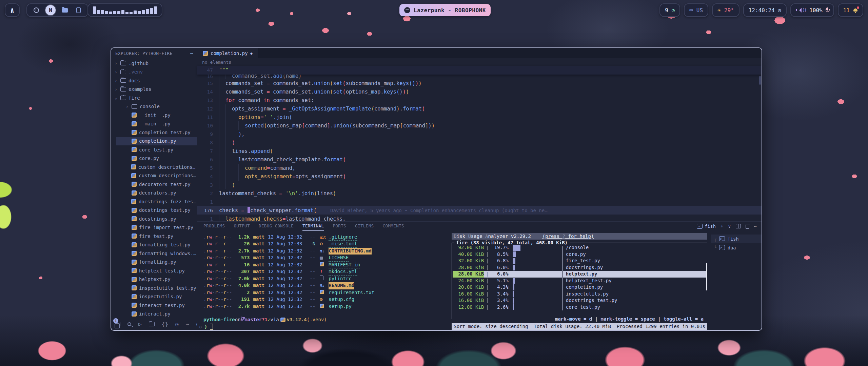 The width and height of the screenshot is (868, 366). I want to click on sidebar-item-formatting.py: formatting.py, so click(157, 262).